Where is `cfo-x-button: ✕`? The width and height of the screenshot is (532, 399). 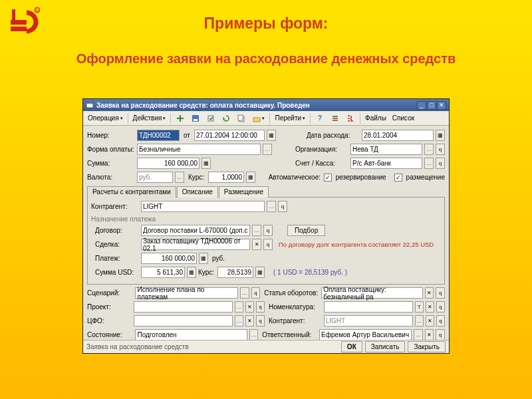
cfo-x-button: ✕ is located at coordinates (250, 321).